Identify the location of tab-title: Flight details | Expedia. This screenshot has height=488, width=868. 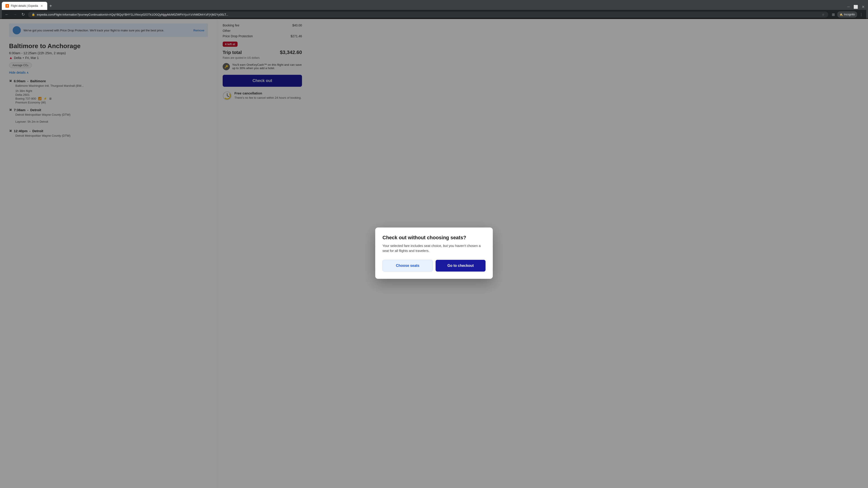
(24, 6).